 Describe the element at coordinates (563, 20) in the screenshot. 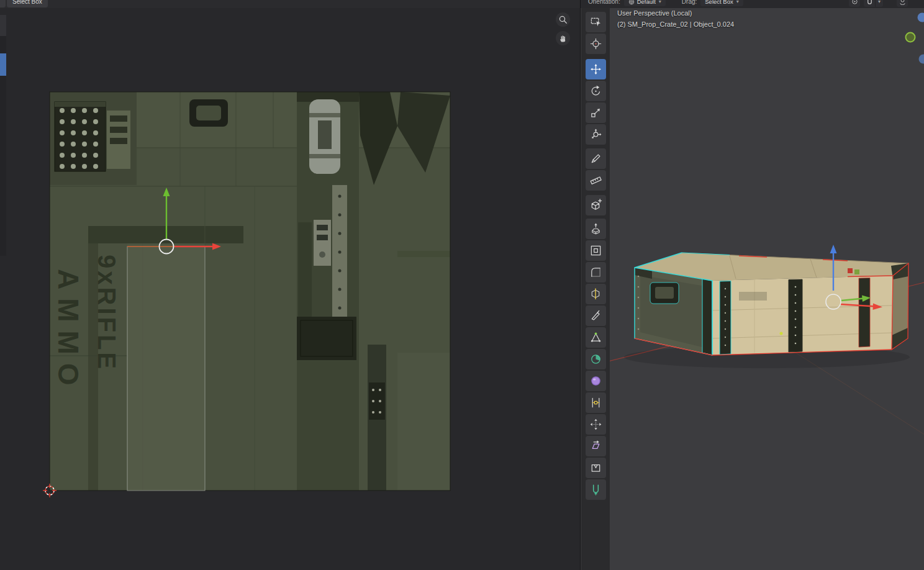

I see `zoom-icon` at that location.